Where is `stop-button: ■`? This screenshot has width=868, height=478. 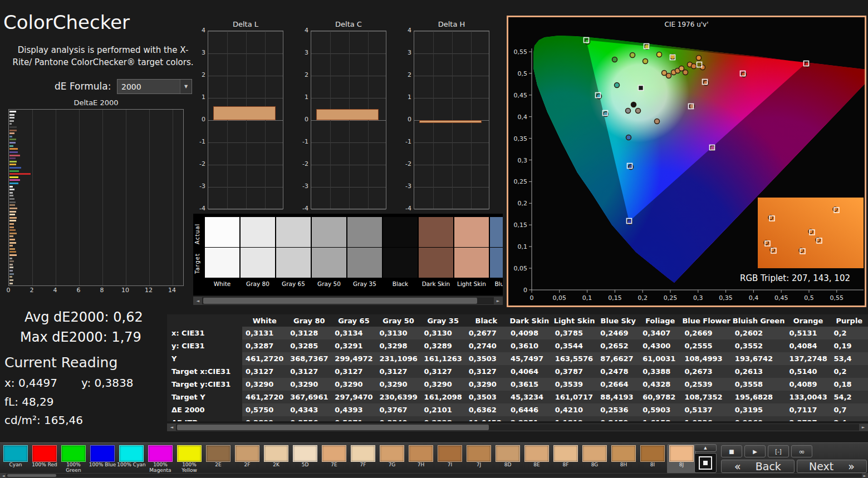
stop-button: ■ is located at coordinates (732, 451).